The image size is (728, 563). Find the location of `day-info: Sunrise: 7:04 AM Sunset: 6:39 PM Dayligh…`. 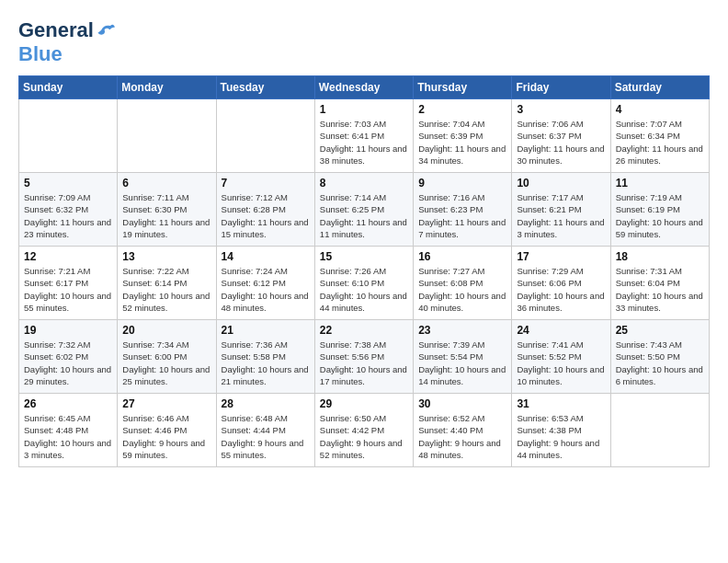

day-info: Sunrise: 7:04 AM Sunset: 6:39 PM Dayligh… is located at coordinates (462, 142).